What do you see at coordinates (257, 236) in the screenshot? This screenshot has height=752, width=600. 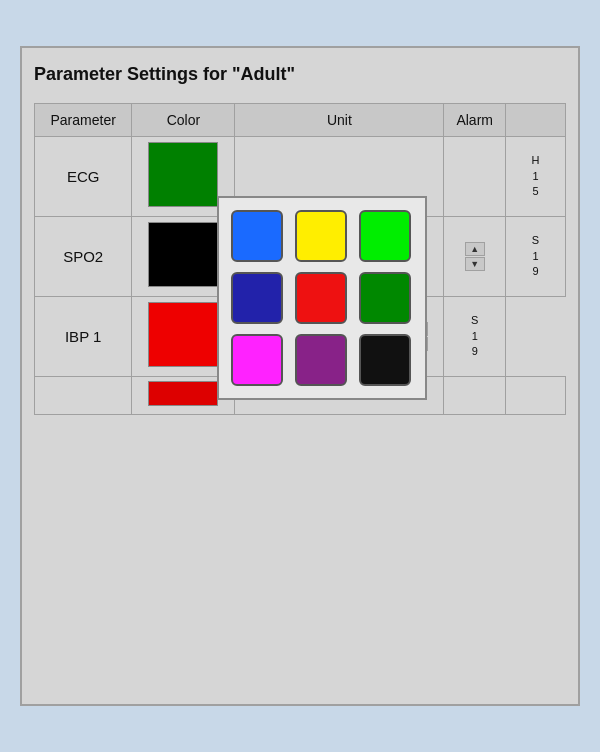 I see `color-option-blue` at bounding box center [257, 236].